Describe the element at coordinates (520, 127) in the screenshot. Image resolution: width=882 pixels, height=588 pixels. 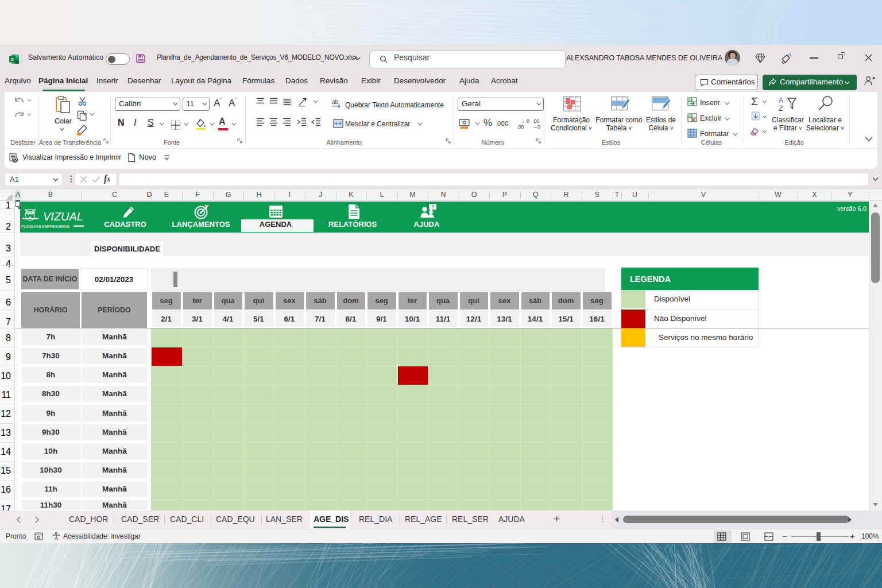
I see `svg-text: .00` at that location.